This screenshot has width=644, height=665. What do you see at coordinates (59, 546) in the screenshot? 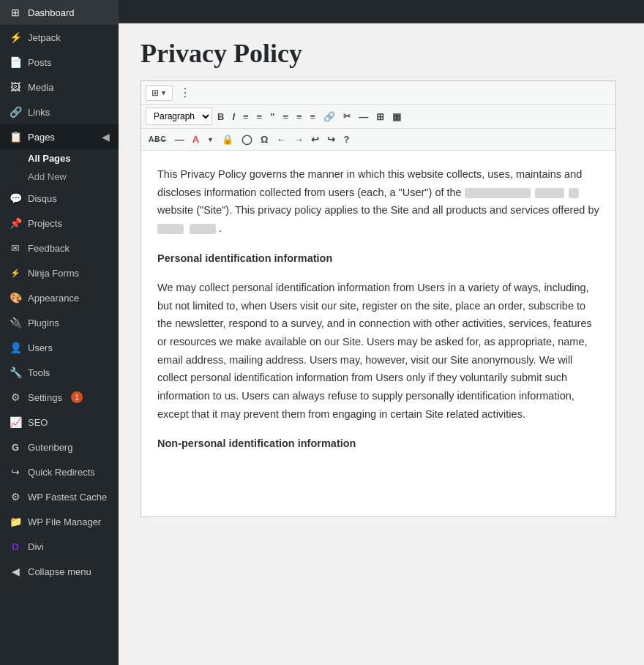
I see `sidebar-item-divi: D Divi` at bounding box center [59, 546].